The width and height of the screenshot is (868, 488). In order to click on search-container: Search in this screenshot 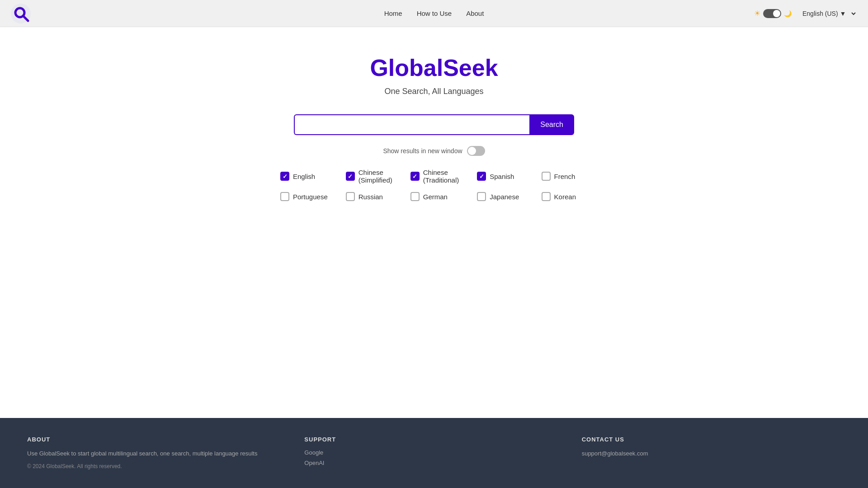, I will do `click(434, 125)`.